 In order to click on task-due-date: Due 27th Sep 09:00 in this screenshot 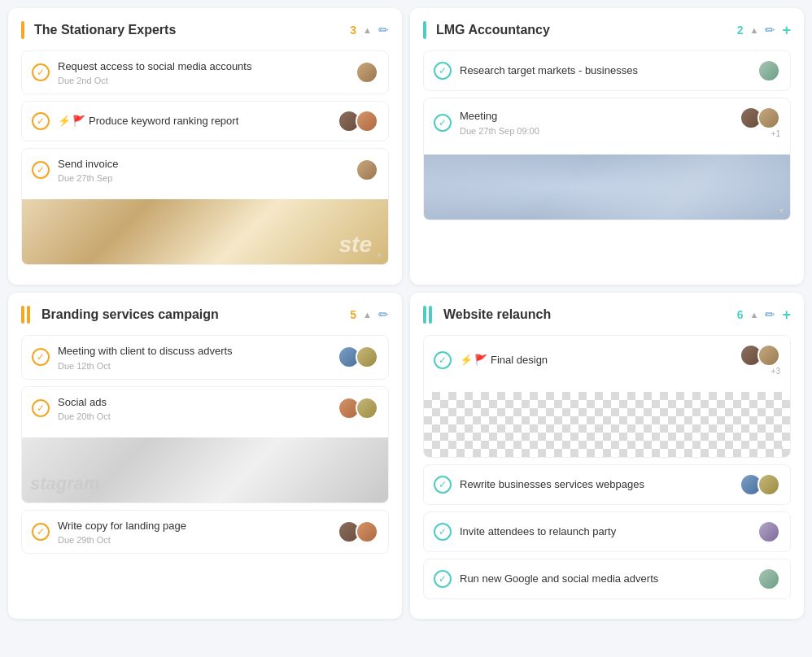, I will do `click(596, 131)`.